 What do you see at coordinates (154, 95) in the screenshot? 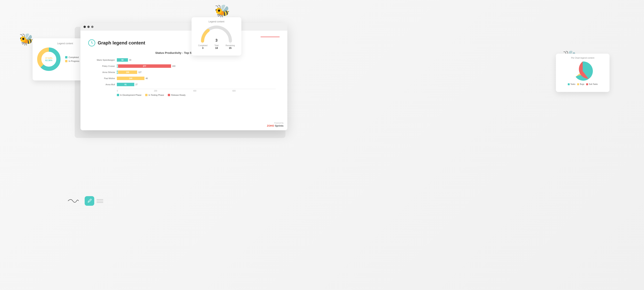
I see `legend-test-phase: In Testing Phase` at bounding box center [154, 95].